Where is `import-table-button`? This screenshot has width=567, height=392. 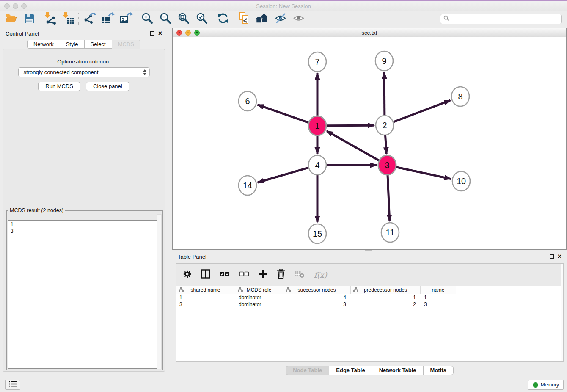
import-table-button is located at coordinates (69, 19).